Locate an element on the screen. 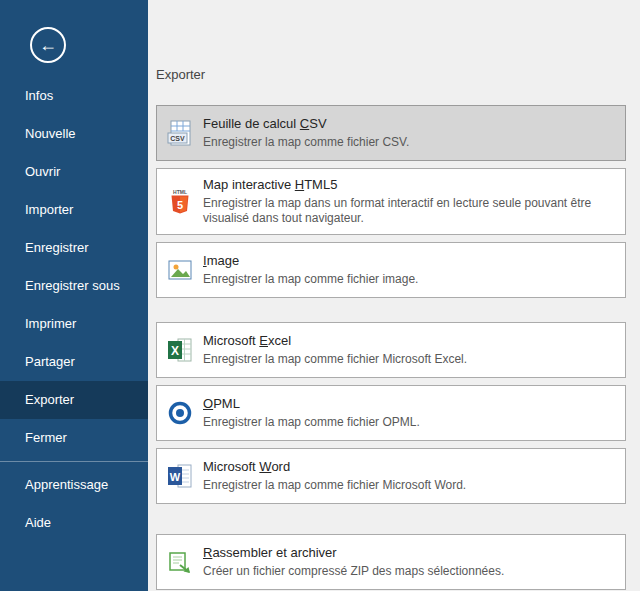 Image resolution: width=640 pixels, height=591 pixels. export-option-word: W Microsoft Word Enregistrer la map comm… is located at coordinates (391, 476).